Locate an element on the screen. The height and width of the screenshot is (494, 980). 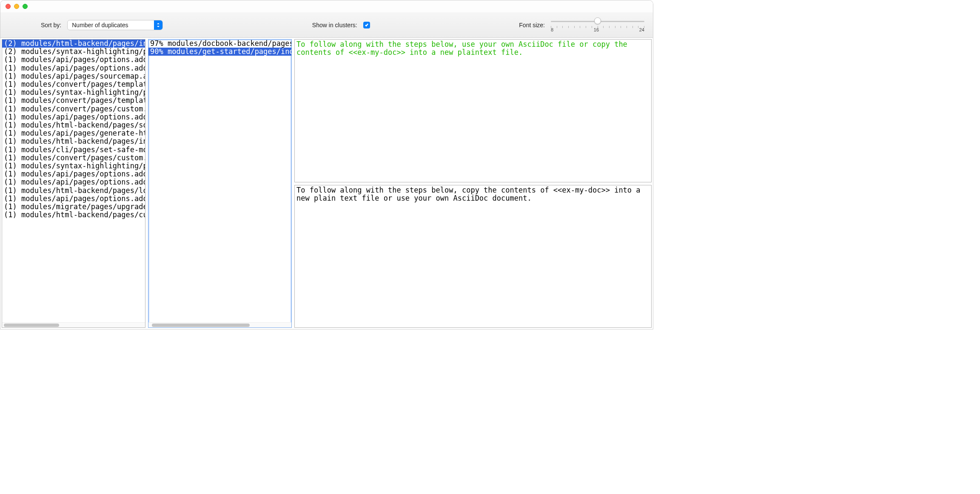
sort-select-value: Number of duplicates is located at coordinates (115, 25).